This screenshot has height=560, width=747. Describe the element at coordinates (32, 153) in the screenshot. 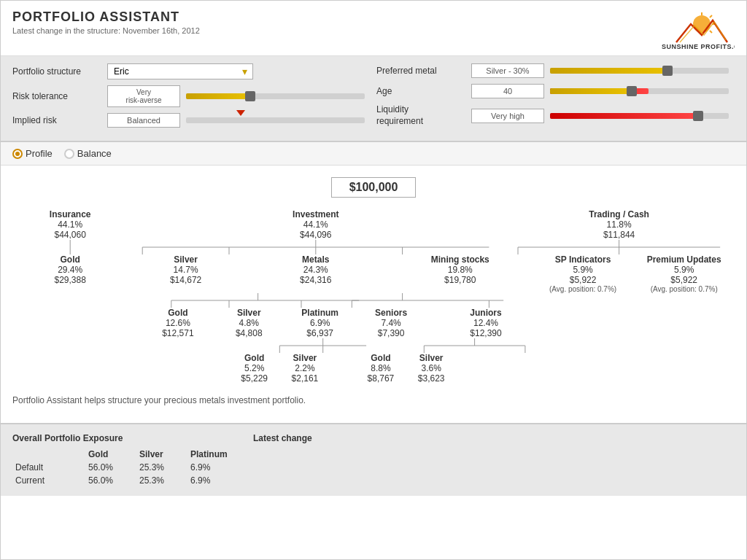

I see `tab-profile: Profile` at that location.